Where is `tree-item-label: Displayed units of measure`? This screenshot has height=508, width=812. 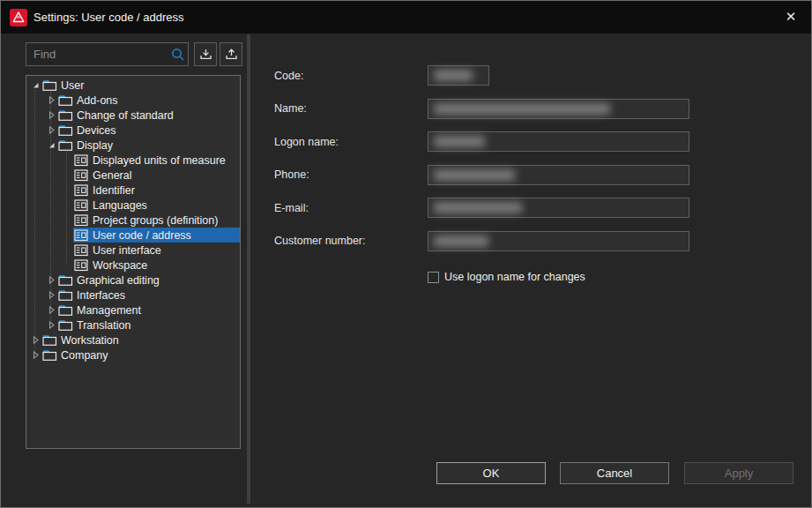
tree-item-label: Displayed units of measure is located at coordinates (159, 161).